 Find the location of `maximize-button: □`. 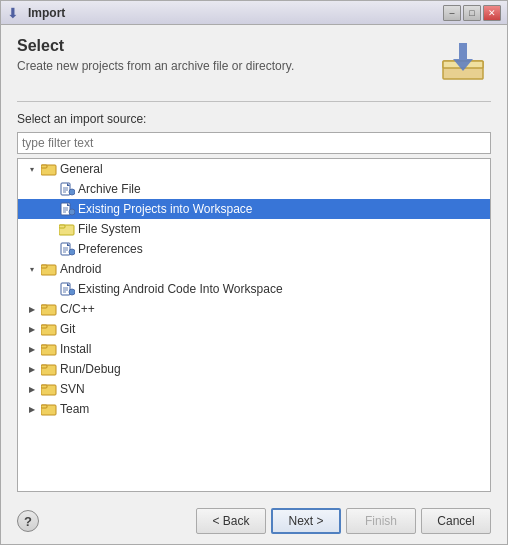

maximize-button: □ is located at coordinates (472, 13).